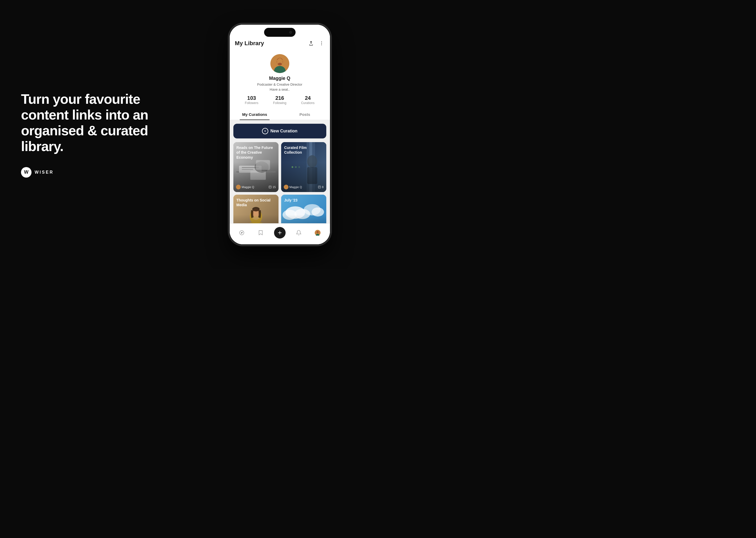  What do you see at coordinates (252, 98) in the screenshot?
I see `followers-count: 103` at bounding box center [252, 98].